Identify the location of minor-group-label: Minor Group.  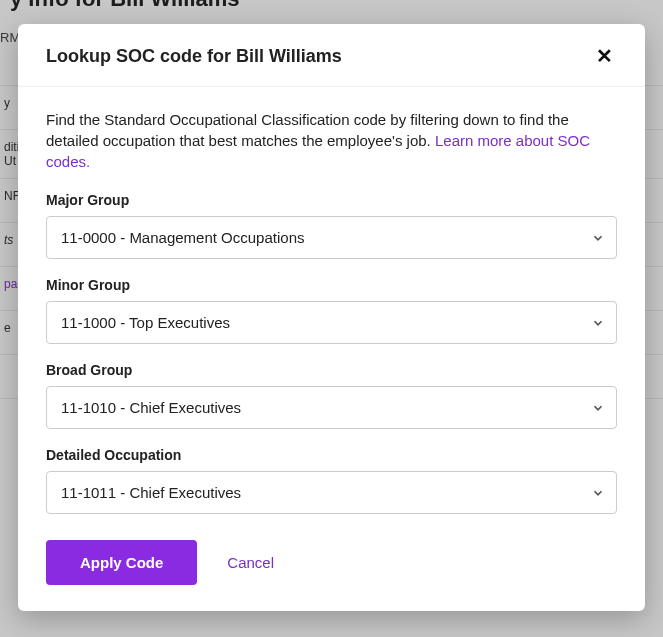
(332, 285).